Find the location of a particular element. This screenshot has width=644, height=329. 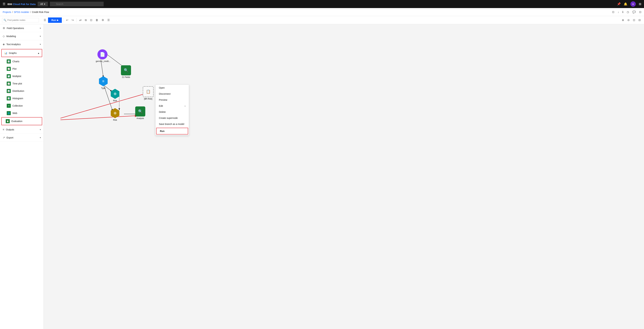

all-dropdown-btn: All ▾ is located at coordinates (43, 4).